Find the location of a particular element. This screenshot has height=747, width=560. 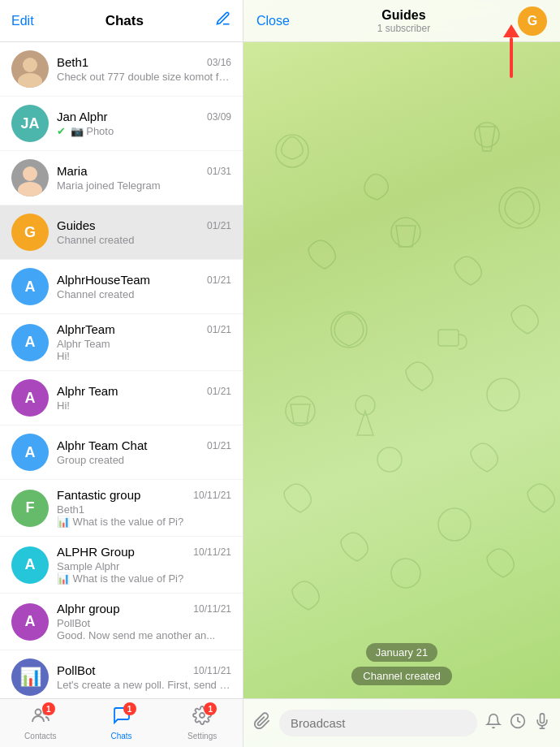

chats-title: Chats is located at coordinates (125, 21).